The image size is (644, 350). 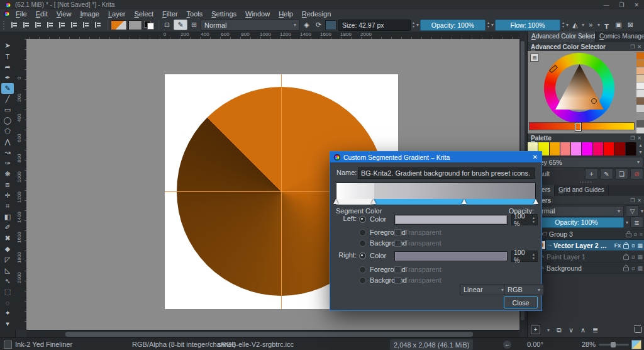 What do you see at coordinates (8, 45) in the screenshot?
I see `tool-select-shapes: ➤` at bounding box center [8, 45].